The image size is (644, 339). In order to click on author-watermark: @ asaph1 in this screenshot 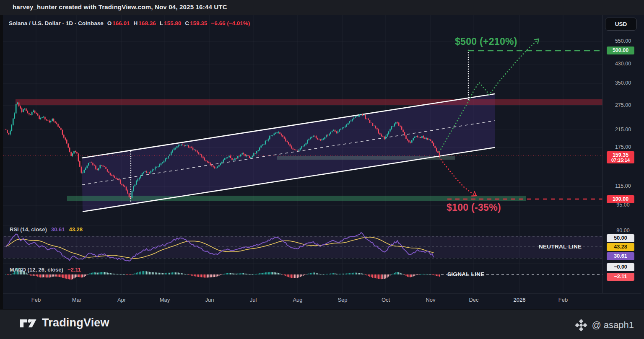, I will do `click(605, 325)`.